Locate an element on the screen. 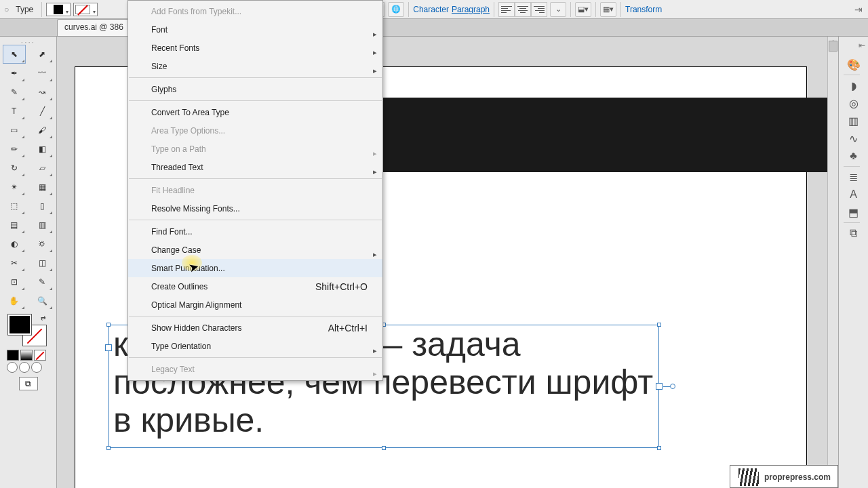 The width and height of the screenshot is (868, 488). menu-item-label: Convert To Area Type is located at coordinates (190, 113).